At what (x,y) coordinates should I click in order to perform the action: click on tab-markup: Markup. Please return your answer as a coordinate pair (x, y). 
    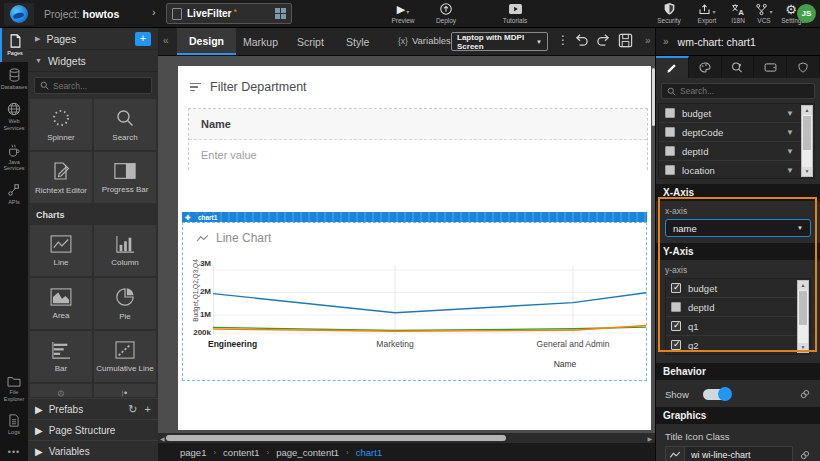
    Looking at the image, I should click on (260, 42).